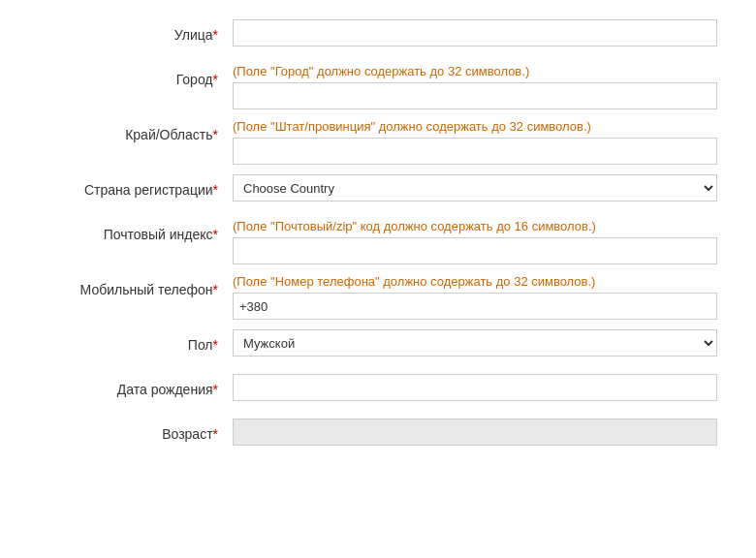 This screenshot has width=756, height=558. I want to click on postal-input, so click(475, 251).